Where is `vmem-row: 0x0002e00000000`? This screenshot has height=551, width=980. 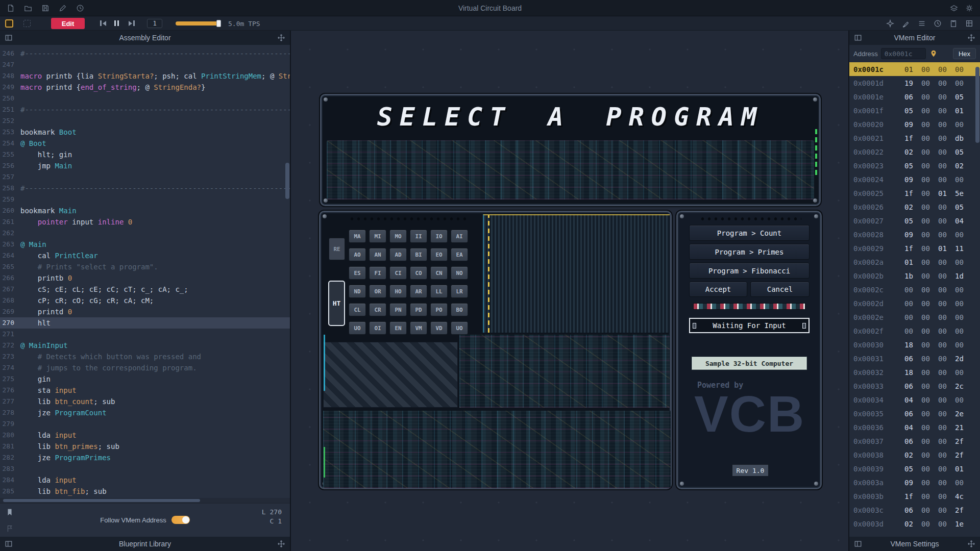 vmem-row: 0x0002e00000000 is located at coordinates (915, 317).